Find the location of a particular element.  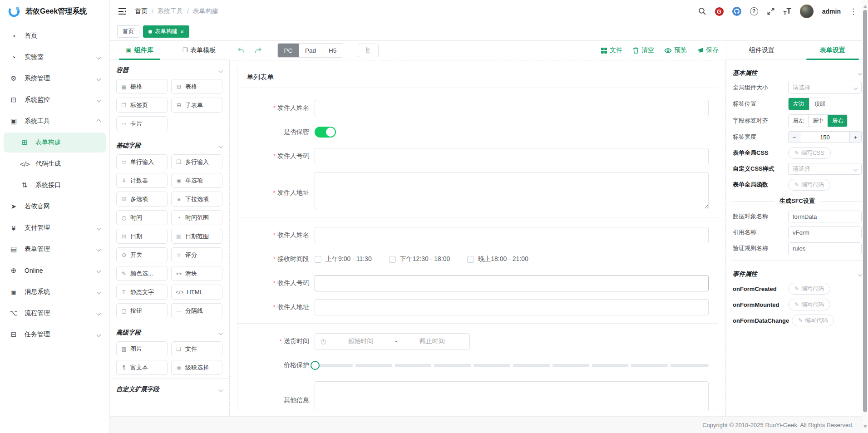

component-item-textarea: ❐多行输入 is located at coordinates (197, 162).